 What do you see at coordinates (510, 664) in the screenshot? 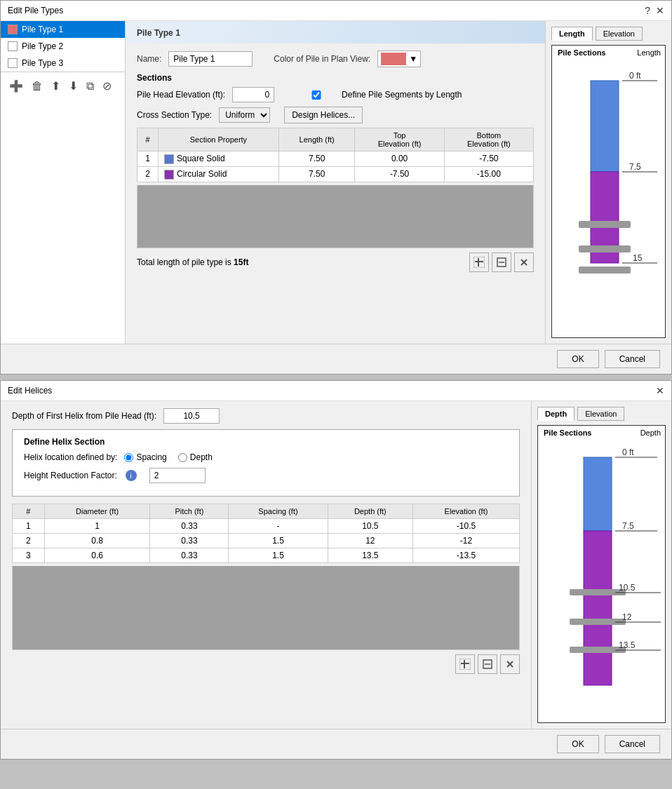
I see `delete-helix-button` at bounding box center [510, 664].